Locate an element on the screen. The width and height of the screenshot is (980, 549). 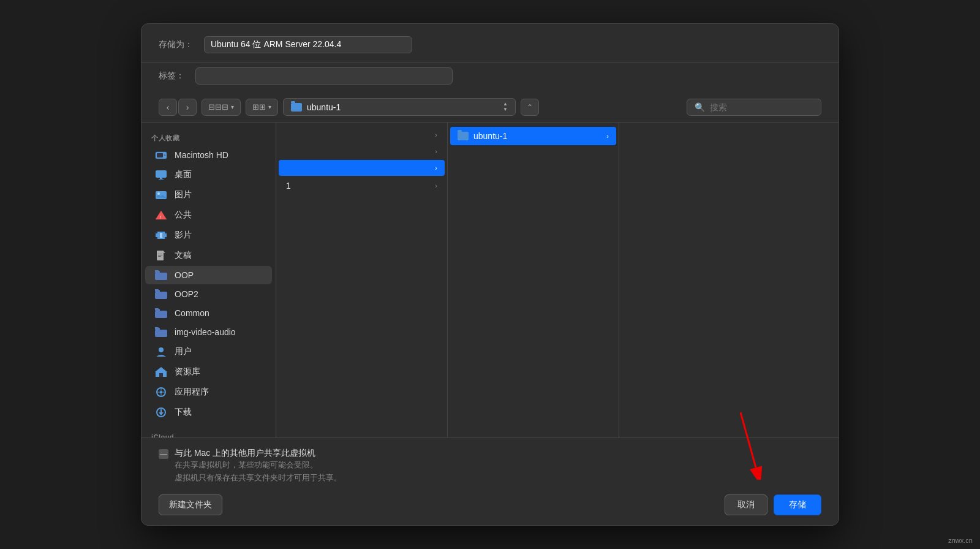
documents-icon is located at coordinates (161, 256).